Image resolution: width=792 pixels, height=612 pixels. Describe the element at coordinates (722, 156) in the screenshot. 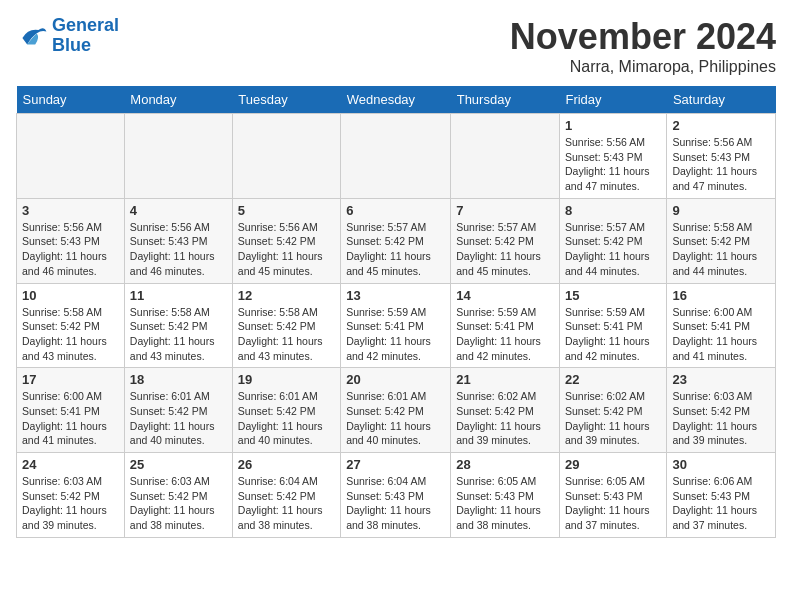

I see `calendar-cell: 2Sunrise: 5:56 AM Sunset: 5:43 PM Daylig…` at that location.